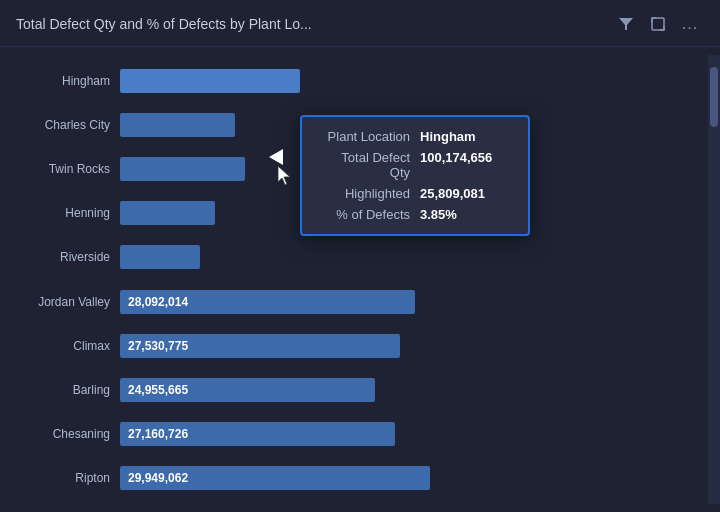 The height and width of the screenshot is (512, 720). I want to click on chart-title: Total Defect Qty and % of Defects by Pla…, so click(314, 24).